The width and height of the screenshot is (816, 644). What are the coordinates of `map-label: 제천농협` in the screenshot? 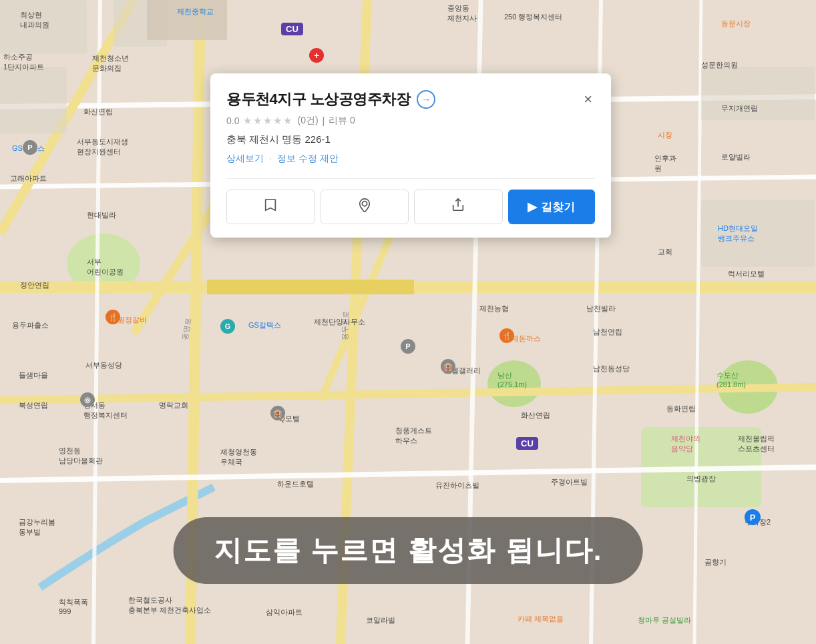 It's located at (494, 308).